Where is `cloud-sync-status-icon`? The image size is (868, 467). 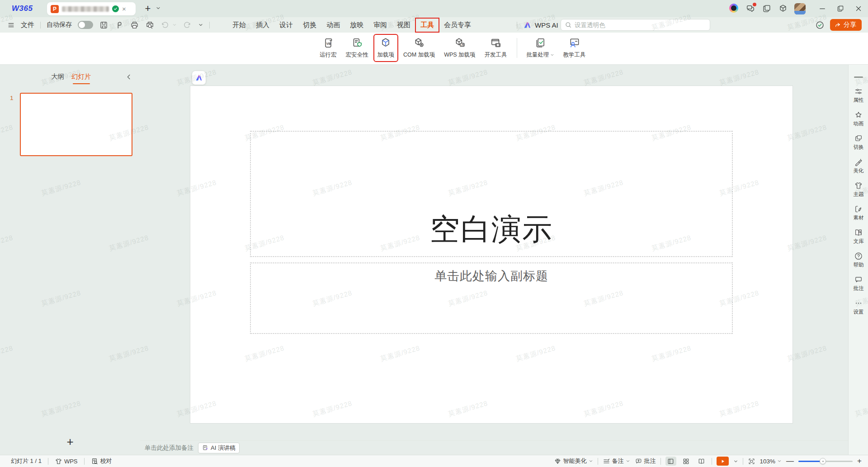 cloud-sync-status-icon is located at coordinates (820, 25).